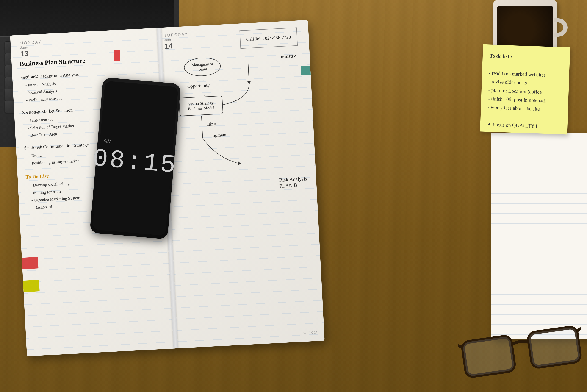  I want to click on node-vision-strategy: Vision StrategyBusiness Model, so click(201, 106).